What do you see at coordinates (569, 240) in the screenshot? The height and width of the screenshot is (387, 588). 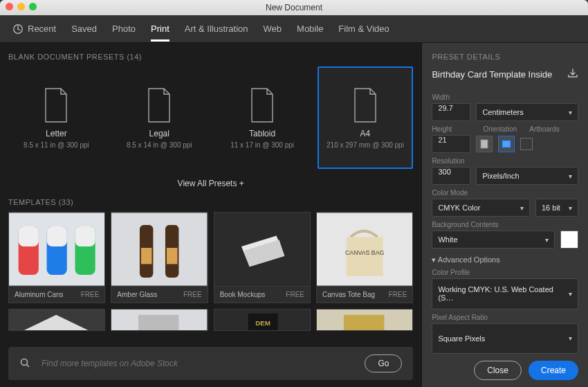 I see `background-swatch` at bounding box center [569, 240].